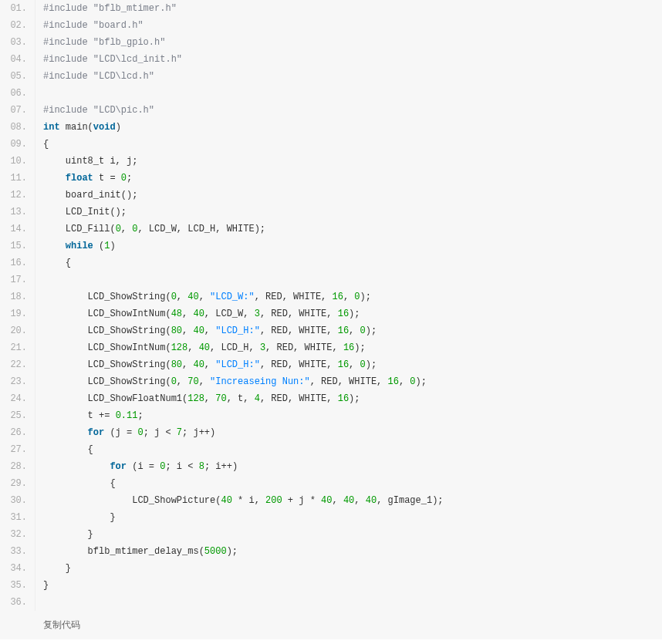 This screenshot has height=644, width=662. Describe the element at coordinates (18, 416) in the screenshot. I see `line-number: 25.` at that location.